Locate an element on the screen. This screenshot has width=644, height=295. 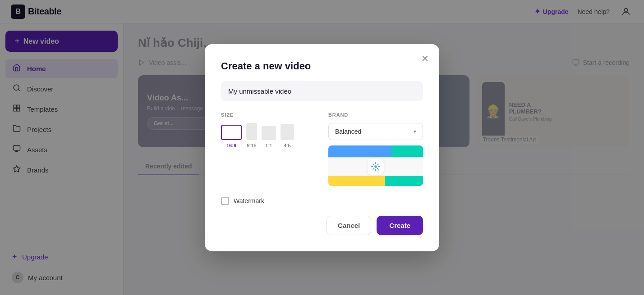
watermark-row: Watermark is located at coordinates (322, 201).